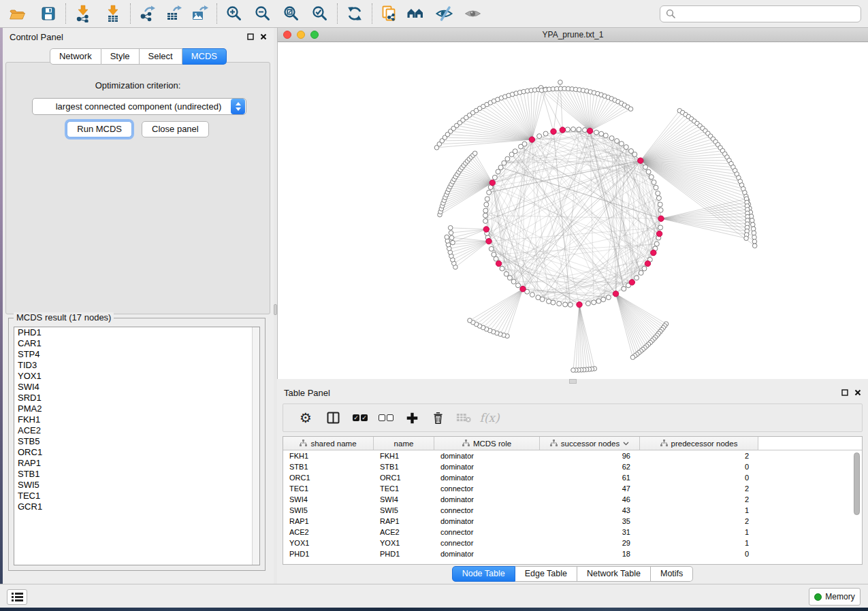 The image size is (868, 611). Describe the element at coordinates (590, 478) in the screenshot. I see `cell-successor_nodes: 61` at that location.